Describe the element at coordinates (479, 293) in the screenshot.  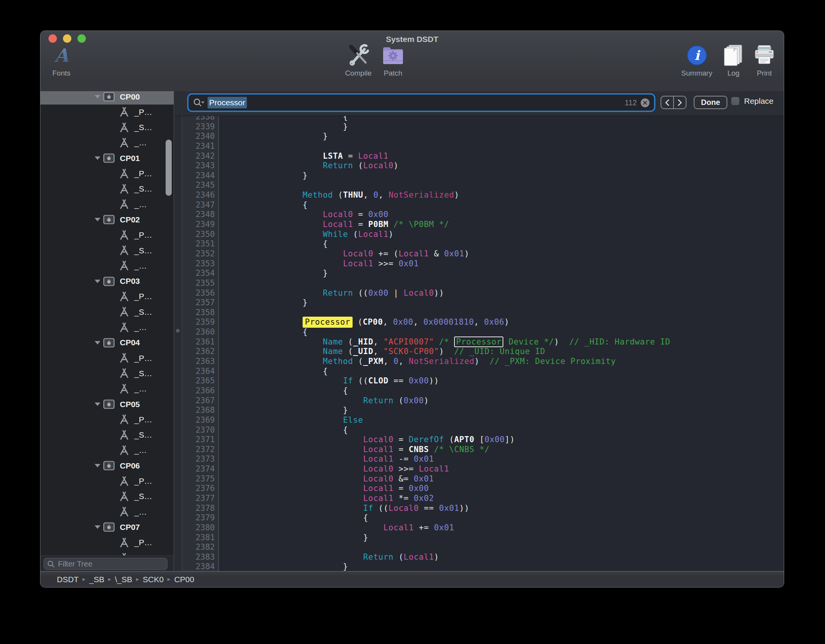
I see `code-line: 2356 Return ((0x00 | Local0))` at that location.